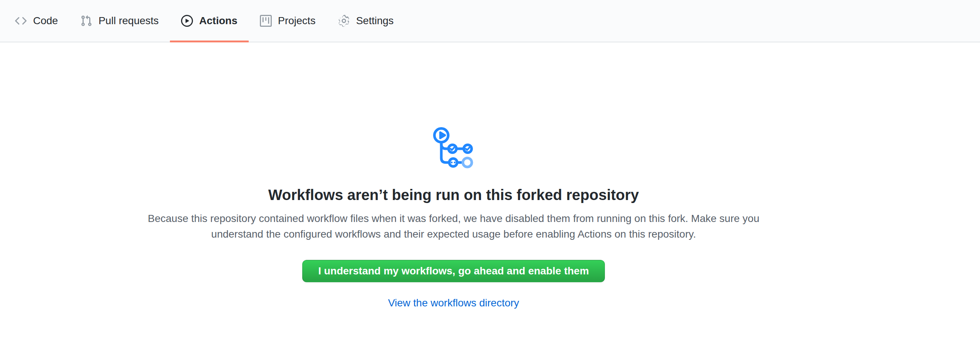 The height and width of the screenshot is (351, 980). I want to click on enable-workflows-button: I understand my workflows, go ahead and …, so click(453, 271).